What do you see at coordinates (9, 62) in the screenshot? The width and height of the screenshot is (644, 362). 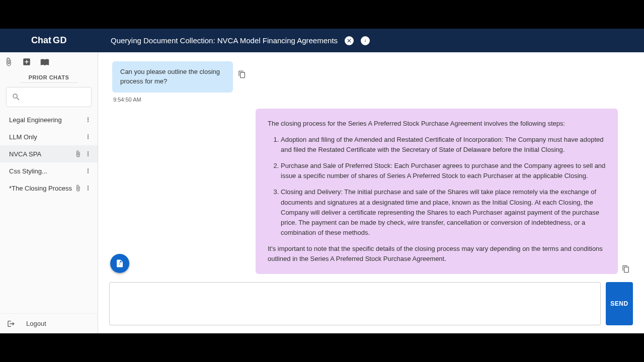 I see `attach-button` at bounding box center [9, 62].